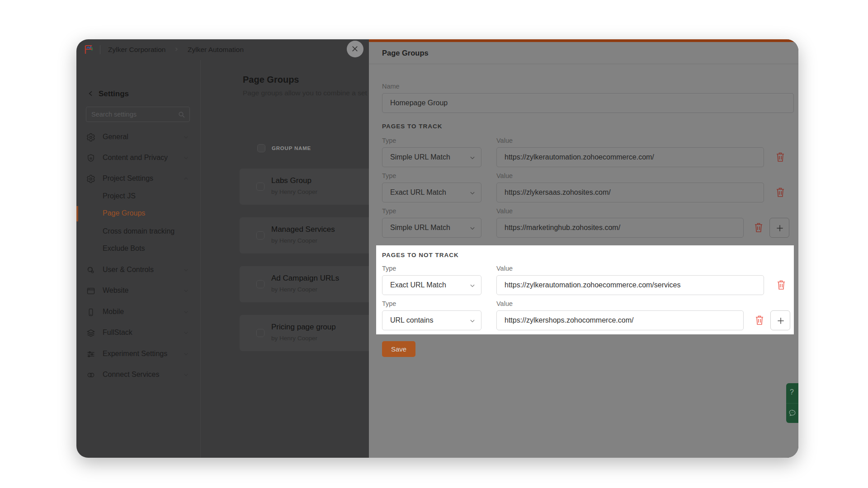  I want to click on sidebar-item-experiment-settings: Experiment Settings, so click(138, 354).